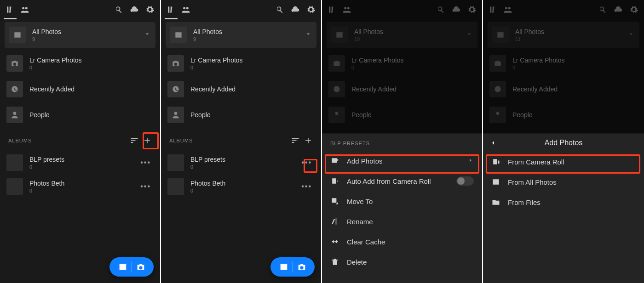 The width and height of the screenshot is (644, 283). I want to click on all-photos-label: All Photos, so click(208, 32).